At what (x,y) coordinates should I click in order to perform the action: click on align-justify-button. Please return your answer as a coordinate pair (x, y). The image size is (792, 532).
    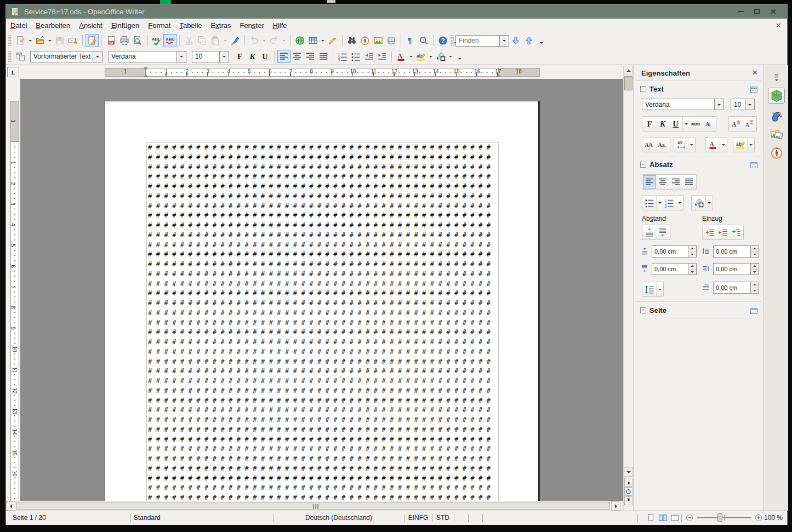
    Looking at the image, I should click on (689, 182).